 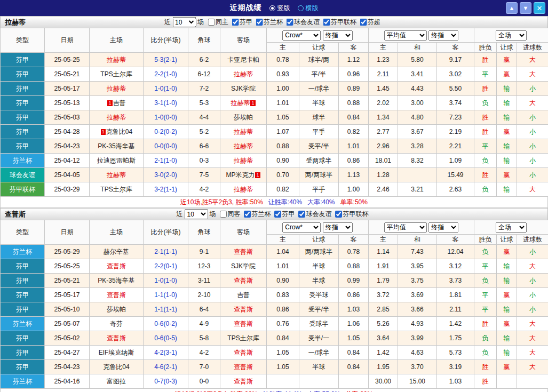 What do you see at coordinates (243, 89) in the screenshot?
I see `cell-away-team: SJK学院` at bounding box center [243, 89].